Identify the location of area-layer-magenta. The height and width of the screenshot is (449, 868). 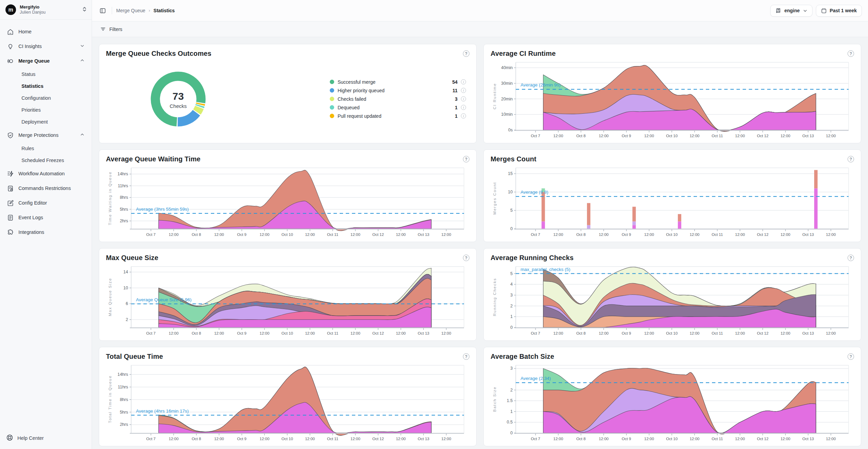
(295, 418).